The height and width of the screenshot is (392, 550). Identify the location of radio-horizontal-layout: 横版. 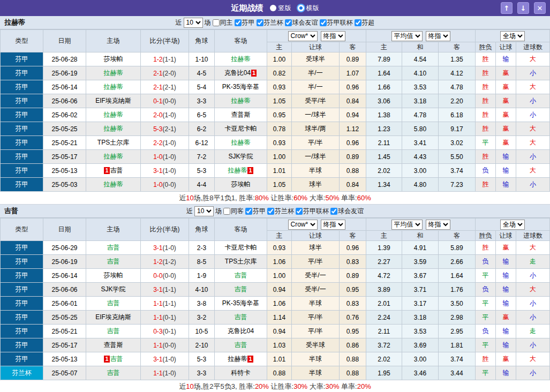
(308, 9).